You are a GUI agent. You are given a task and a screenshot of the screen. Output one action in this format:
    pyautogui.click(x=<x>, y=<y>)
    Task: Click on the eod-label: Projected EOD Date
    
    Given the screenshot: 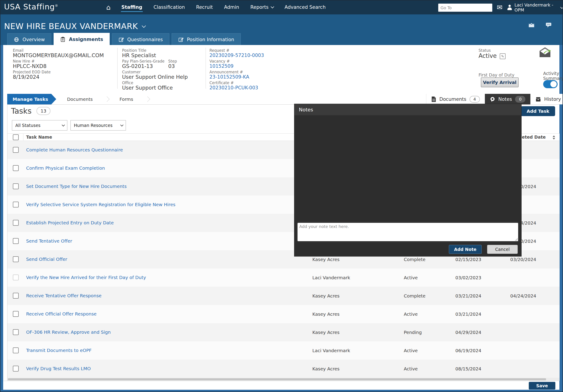 What is the action you would take?
    pyautogui.click(x=32, y=72)
    